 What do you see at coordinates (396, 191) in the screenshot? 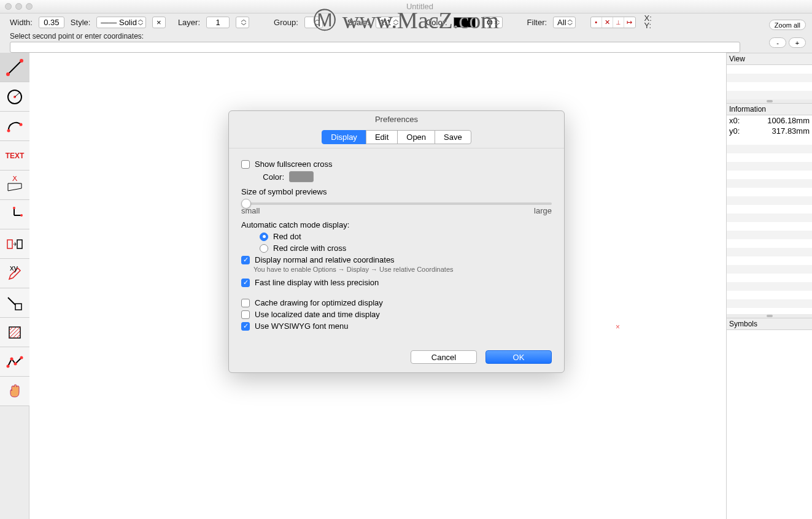
I see `size-preview-label: Size of symbol previews` at bounding box center [396, 191].